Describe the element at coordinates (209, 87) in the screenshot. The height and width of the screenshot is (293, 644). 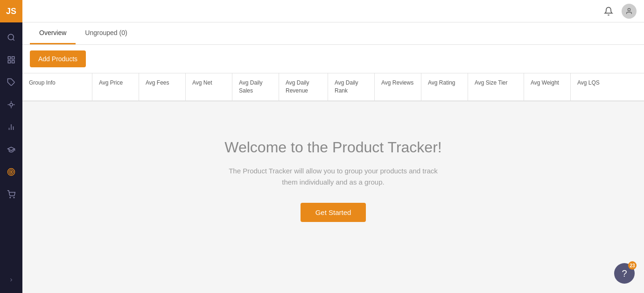
I see `th-avg-net: Avg Net` at that location.